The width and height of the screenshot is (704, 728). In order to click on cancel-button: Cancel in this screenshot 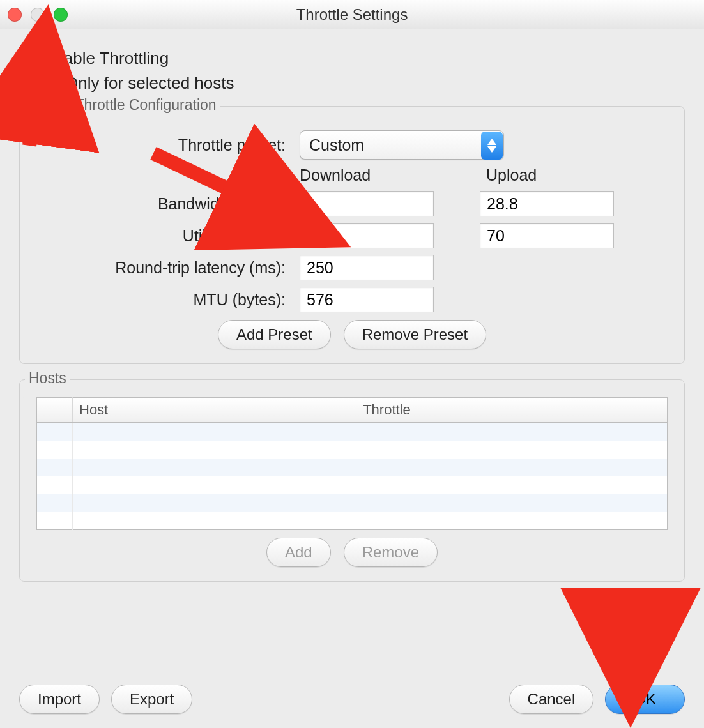, I will do `click(552, 699)`.